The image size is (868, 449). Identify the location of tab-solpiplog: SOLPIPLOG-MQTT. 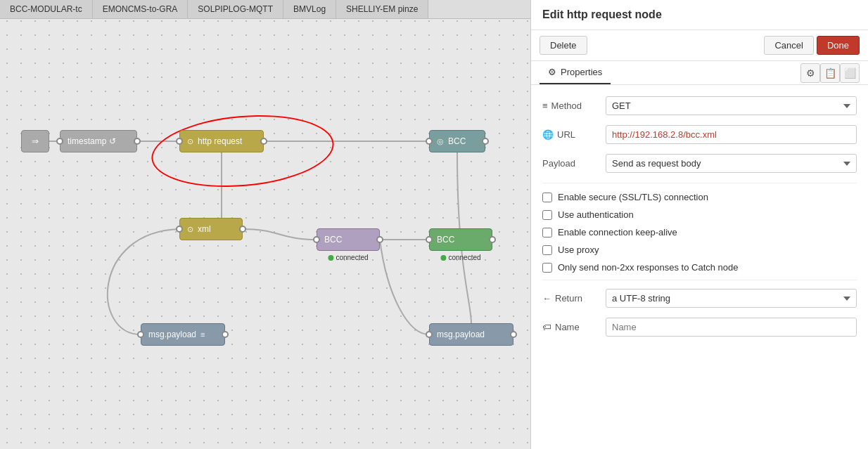
(236, 9).